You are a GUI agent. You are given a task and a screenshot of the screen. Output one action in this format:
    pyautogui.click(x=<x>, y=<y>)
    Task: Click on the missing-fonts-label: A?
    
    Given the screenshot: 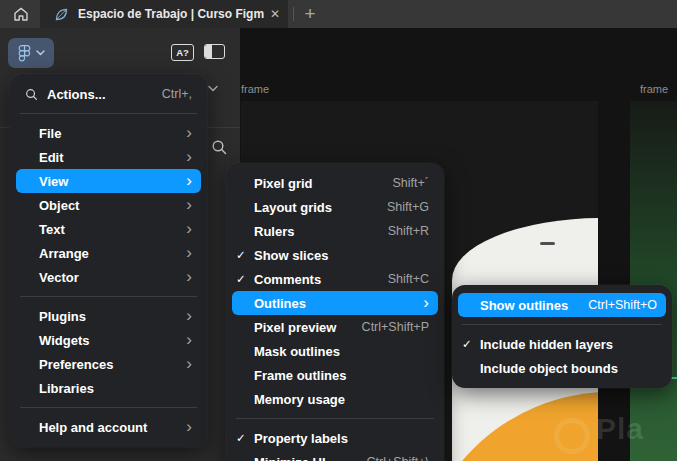 What is the action you would take?
    pyautogui.click(x=182, y=52)
    